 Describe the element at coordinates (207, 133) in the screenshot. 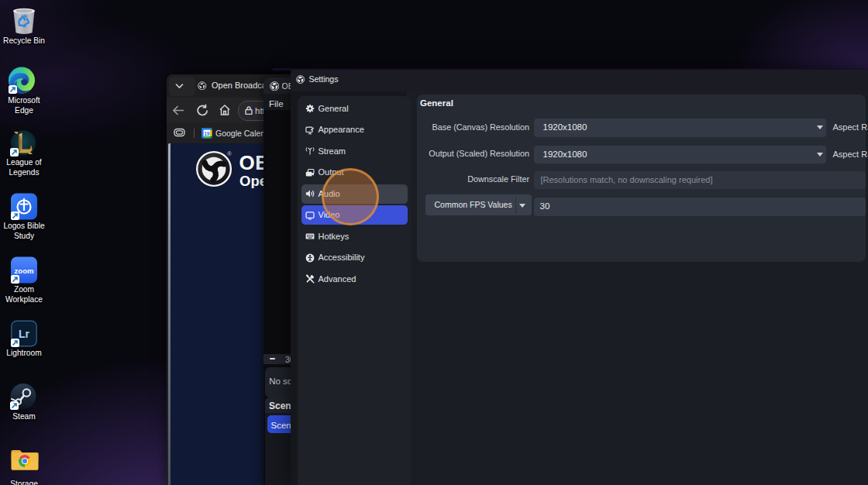

I see `svg-text: 19` at that location.